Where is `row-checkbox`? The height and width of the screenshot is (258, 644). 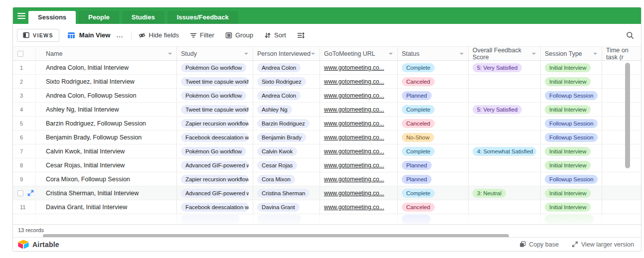
row-checkbox is located at coordinates (20, 193).